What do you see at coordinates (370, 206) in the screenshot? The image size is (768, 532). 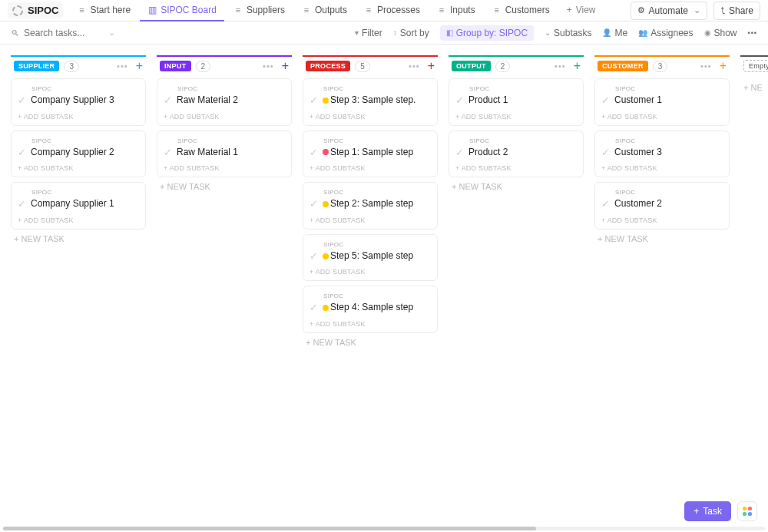 I see `task-card: SIPOC✓Step 2: Sample step+ ADD SUBTASK` at bounding box center [370, 206].